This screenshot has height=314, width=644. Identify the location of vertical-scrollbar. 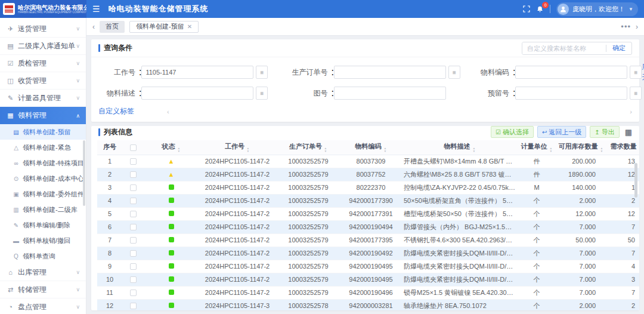
(636, 224).